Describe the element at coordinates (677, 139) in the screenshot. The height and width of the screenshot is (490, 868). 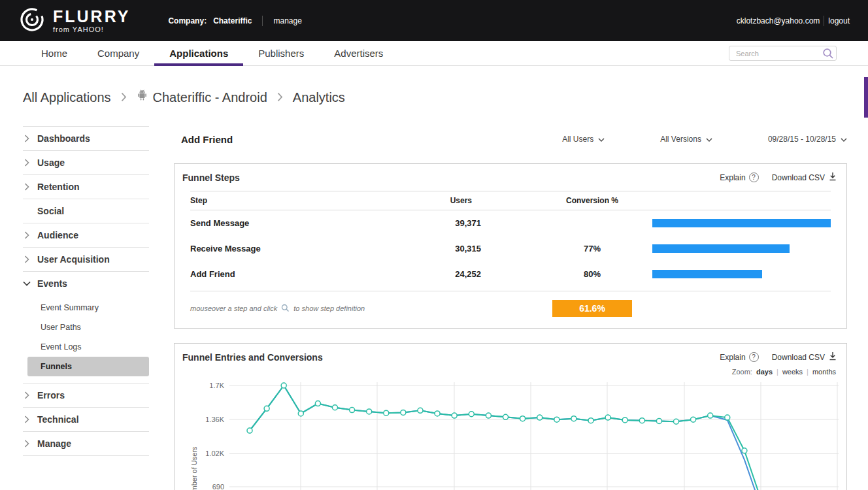
I see `filters: All Users All Versions 09/28/15 - 10/28/…` at that location.